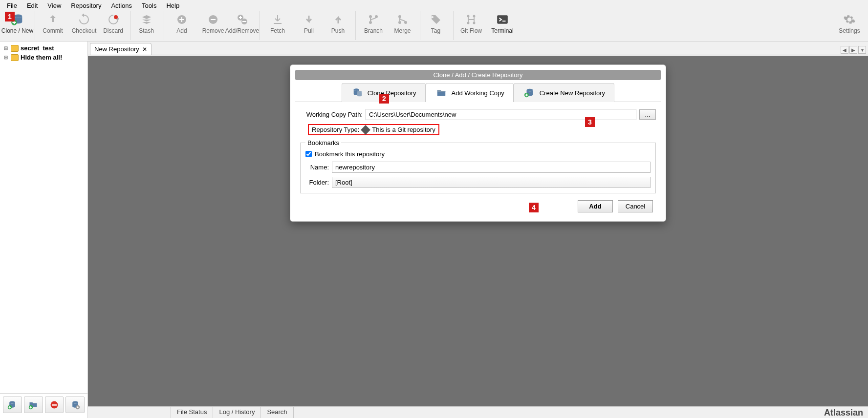 This screenshot has height=418, width=868. Describe the element at coordinates (862, 50) in the screenshot. I see `tab-nav-menu: ▾` at that location.